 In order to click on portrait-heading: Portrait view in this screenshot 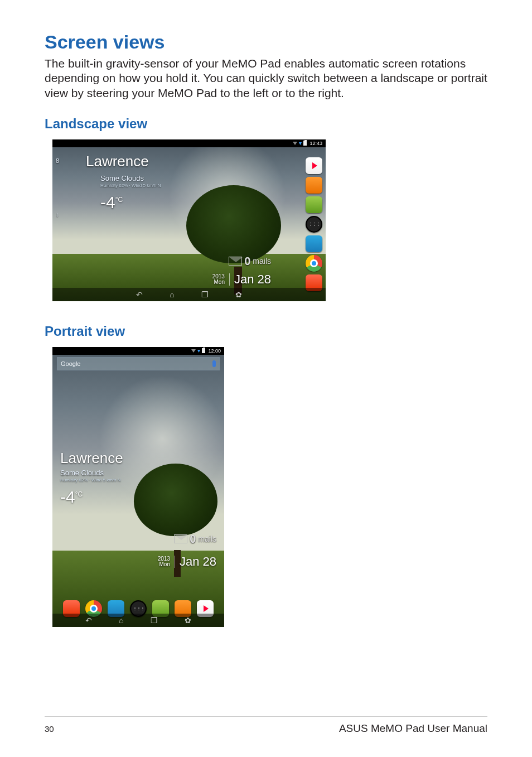, I will do `click(266, 331)`.